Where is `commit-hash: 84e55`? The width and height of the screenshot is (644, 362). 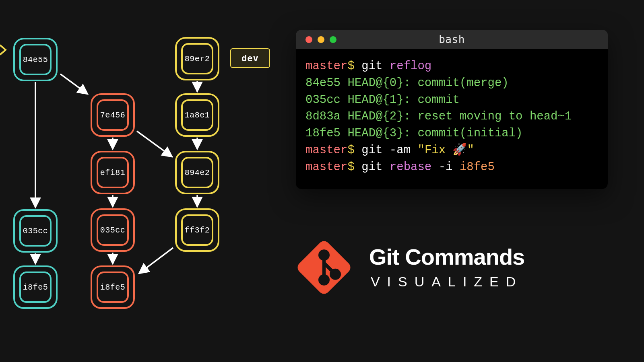 commit-hash: 84e55 is located at coordinates (35, 60).